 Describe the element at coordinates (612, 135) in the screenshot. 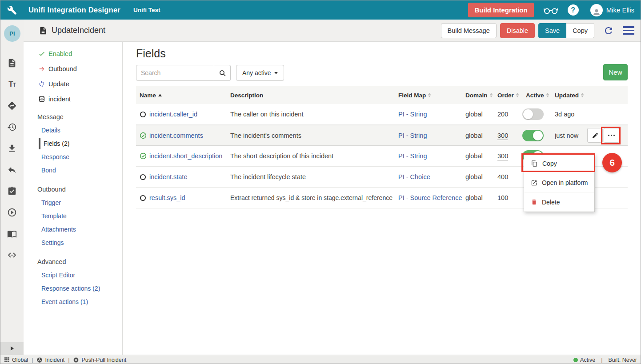

I see `more-options-button` at that location.